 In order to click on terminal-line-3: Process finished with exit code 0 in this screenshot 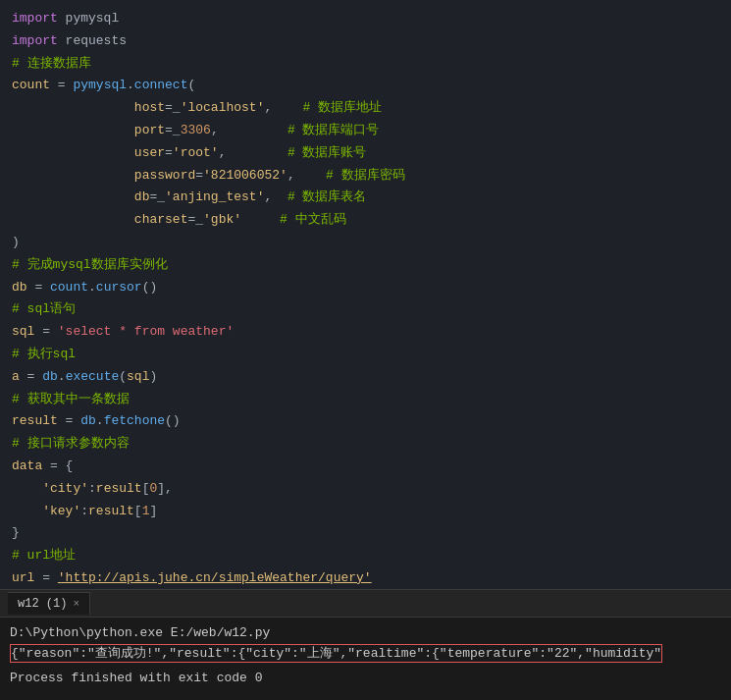, I will do `click(365, 679)`.